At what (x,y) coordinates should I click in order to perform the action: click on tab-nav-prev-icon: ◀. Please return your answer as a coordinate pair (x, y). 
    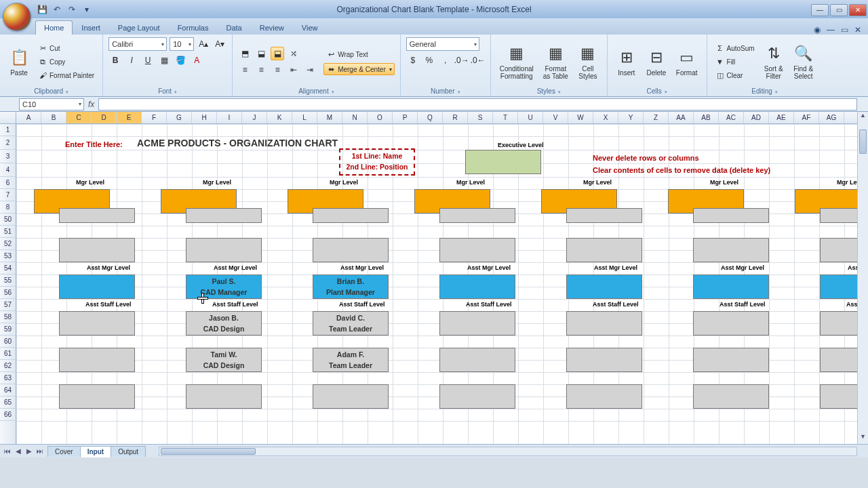
    Looking at the image, I should click on (18, 451).